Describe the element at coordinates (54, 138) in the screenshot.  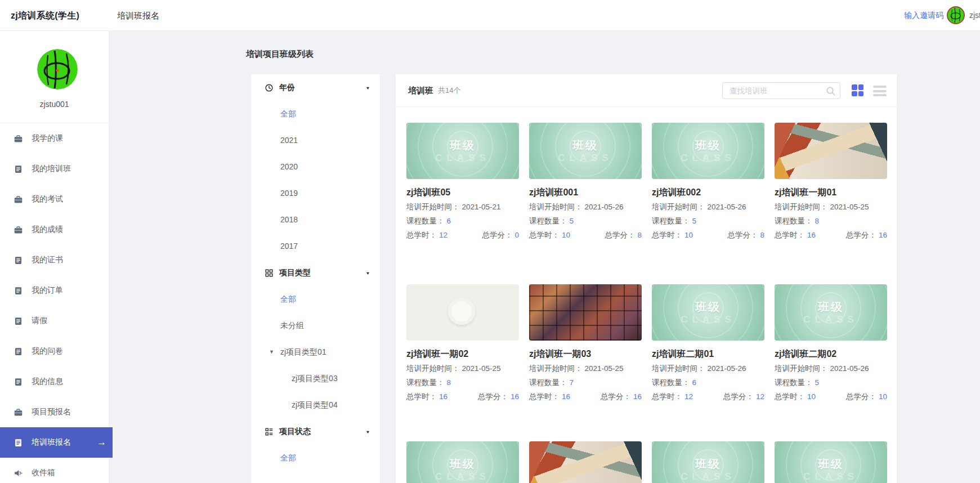
I see `sidebar-item-0: 我学的课` at that location.